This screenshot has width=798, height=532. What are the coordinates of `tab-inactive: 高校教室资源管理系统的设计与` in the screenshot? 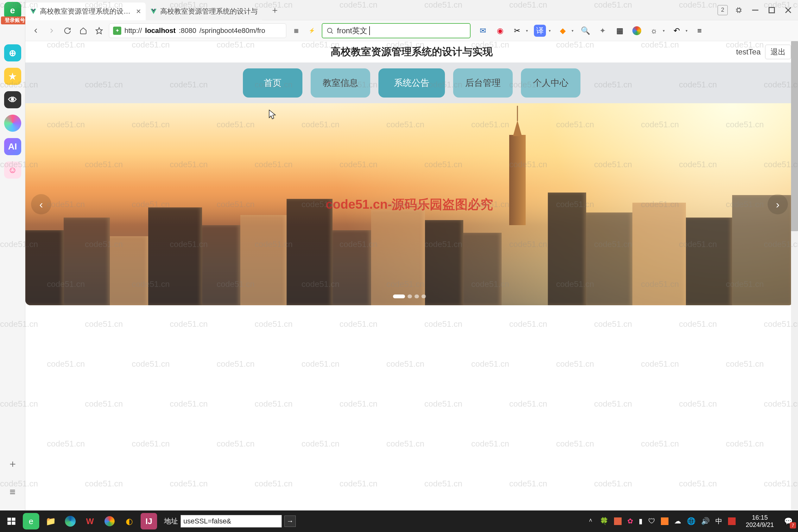 It's located at (204, 12).